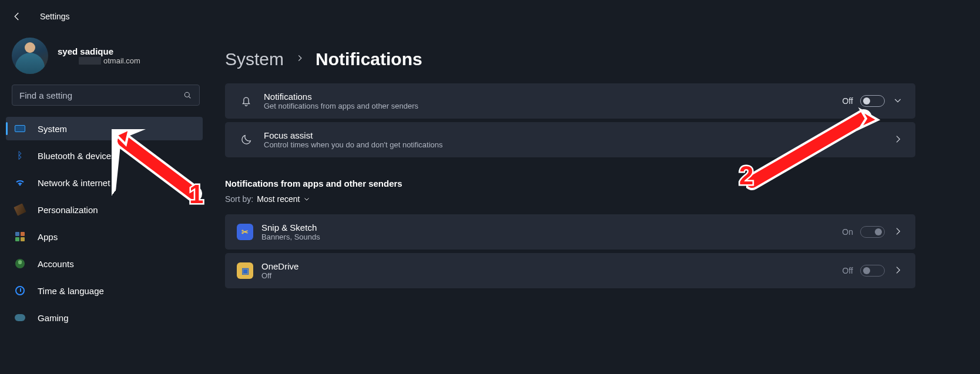 This screenshot has height=374, width=980. What do you see at coordinates (101, 95) in the screenshot?
I see `search-field` at bounding box center [101, 95].